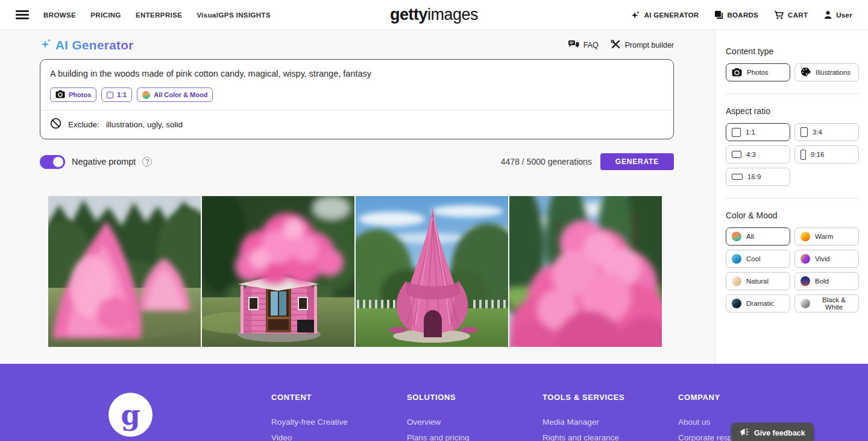  I want to click on aspect-1-1-label: 1:1, so click(750, 132).